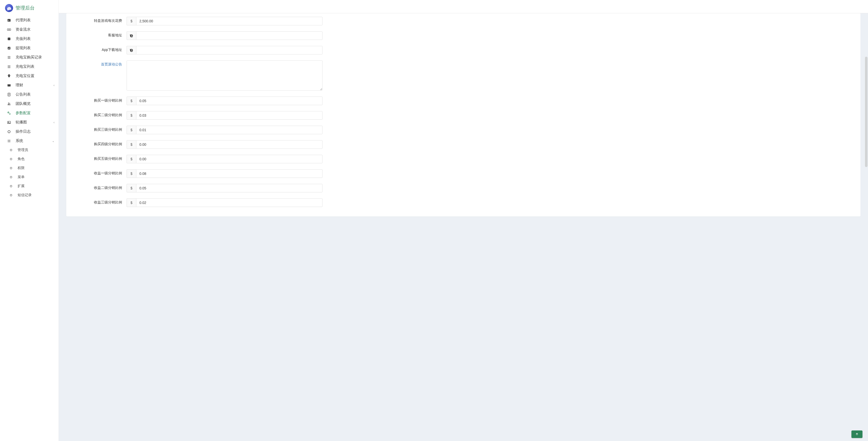 The image size is (868, 441). What do you see at coordinates (464, 101) in the screenshot?
I see `form-row-buy_lv1: 购买一级分销比例$` at bounding box center [464, 101].